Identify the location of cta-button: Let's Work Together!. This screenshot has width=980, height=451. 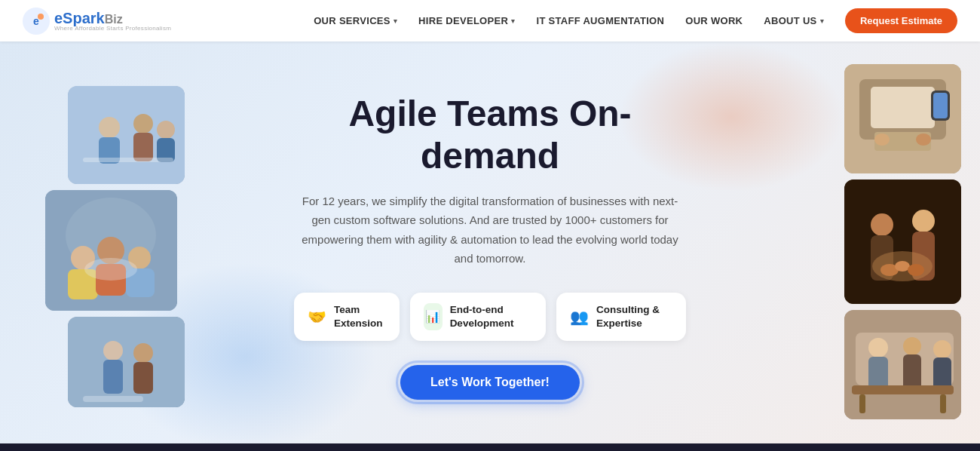
(490, 382).